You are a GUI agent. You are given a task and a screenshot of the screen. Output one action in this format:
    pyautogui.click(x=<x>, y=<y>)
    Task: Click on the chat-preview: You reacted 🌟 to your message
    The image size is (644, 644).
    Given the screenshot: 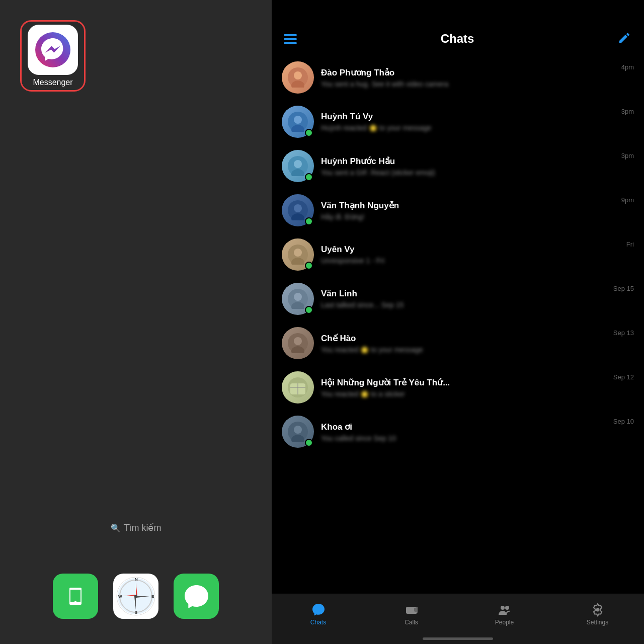 What is the action you would take?
    pyautogui.click(x=464, y=350)
    